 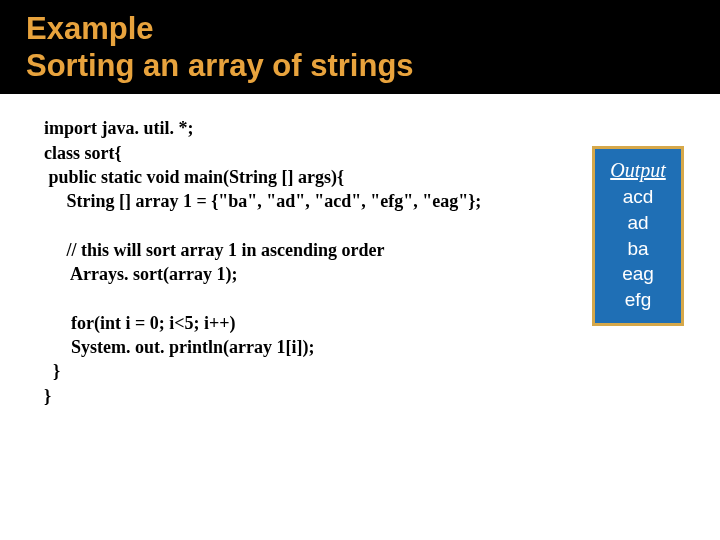 What do you see at coordinates (638, 197) in the screenshot?
I see `output-row: acd` at bounding box center [638, 197].